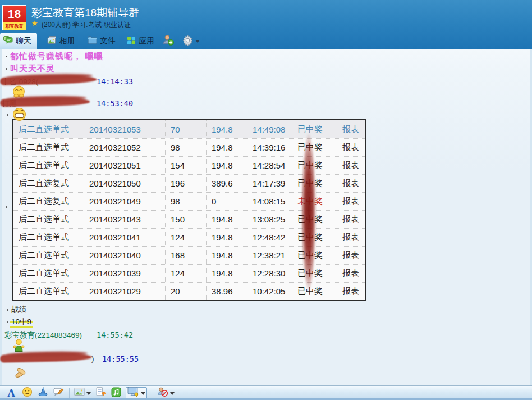 This screenshot has height=400, width=532. I want to click on group-avatar: 18 彩宝教育, so click(15, 18).